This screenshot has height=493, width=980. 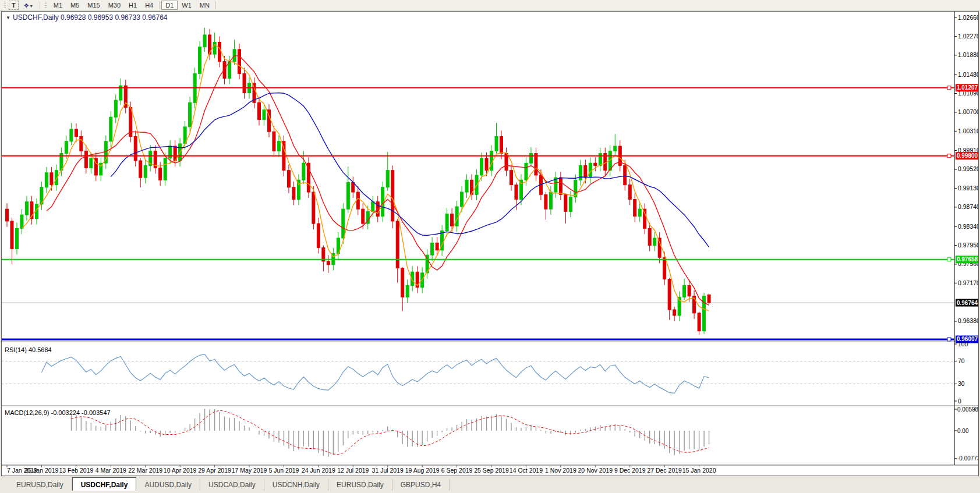 I want to click on svg-text: 15 Jan 2020, so click(x=699, y=470).